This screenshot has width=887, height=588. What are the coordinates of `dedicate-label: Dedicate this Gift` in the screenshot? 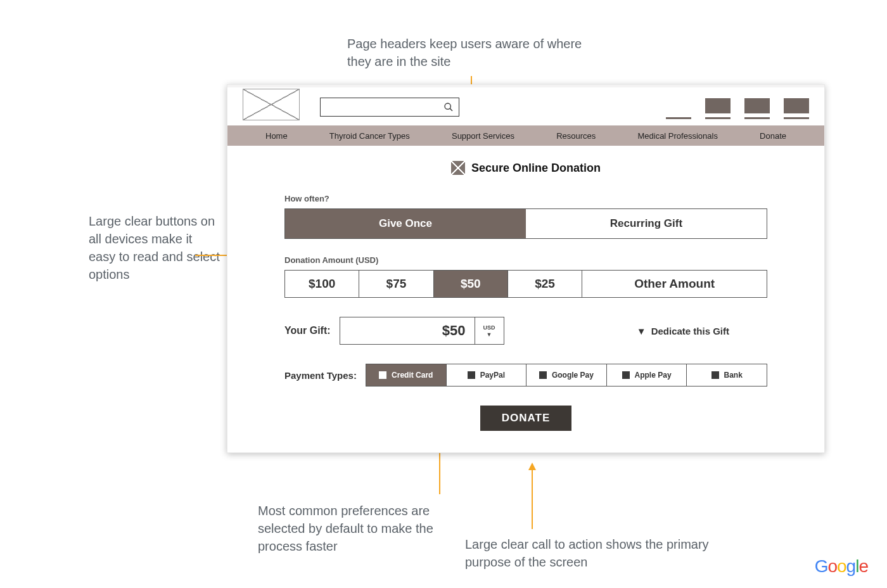 It's located at (691, 331).